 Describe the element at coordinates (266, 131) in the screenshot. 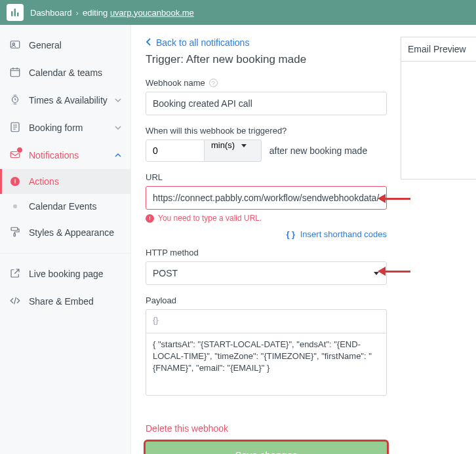

I see `timing-label: When will this webhook be triggered?` at that location.